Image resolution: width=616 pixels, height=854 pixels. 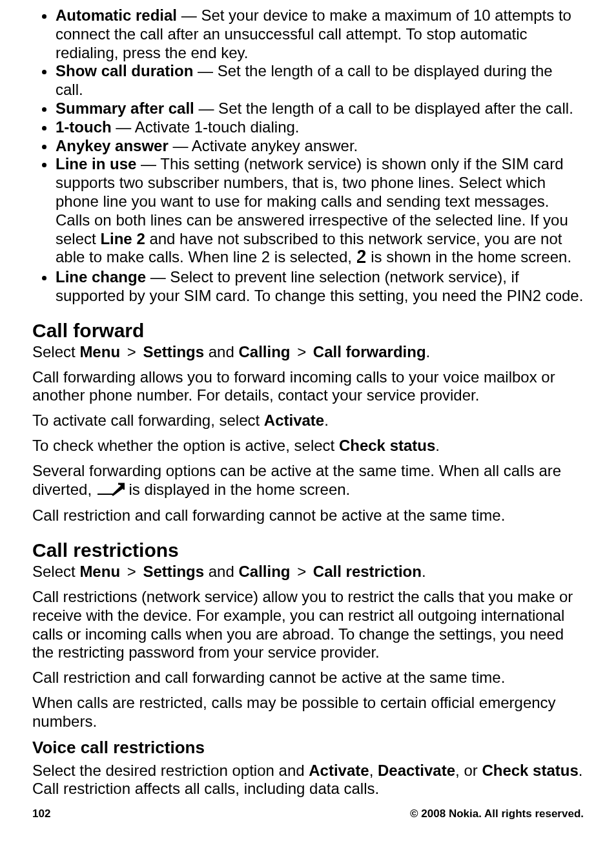 What do you see at coordinates (116, 16) in the screenshot?
I see `bullet-label: Automatic redial` at bounding box center [116, 16].